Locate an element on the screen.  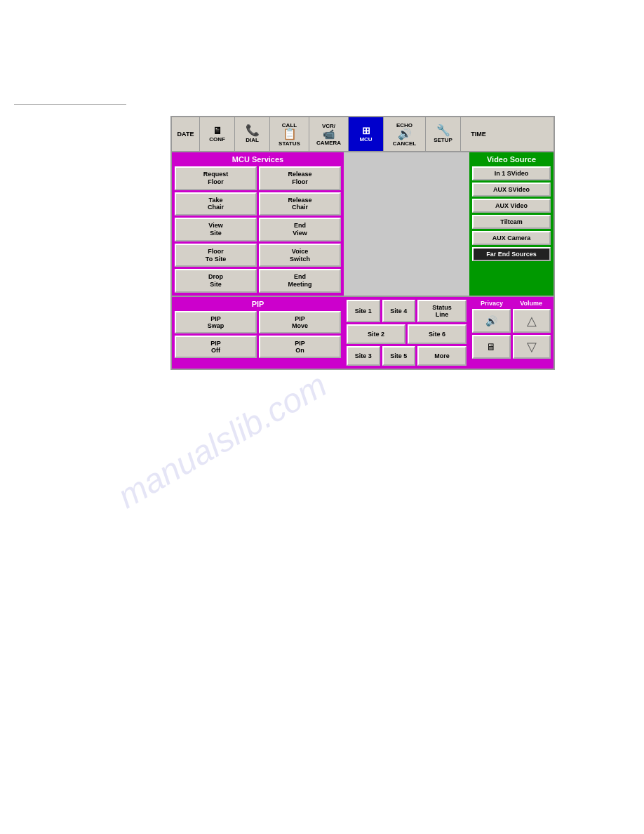
call-status-button: CALL 📋 STATUS is located at coordinates (290, 134).